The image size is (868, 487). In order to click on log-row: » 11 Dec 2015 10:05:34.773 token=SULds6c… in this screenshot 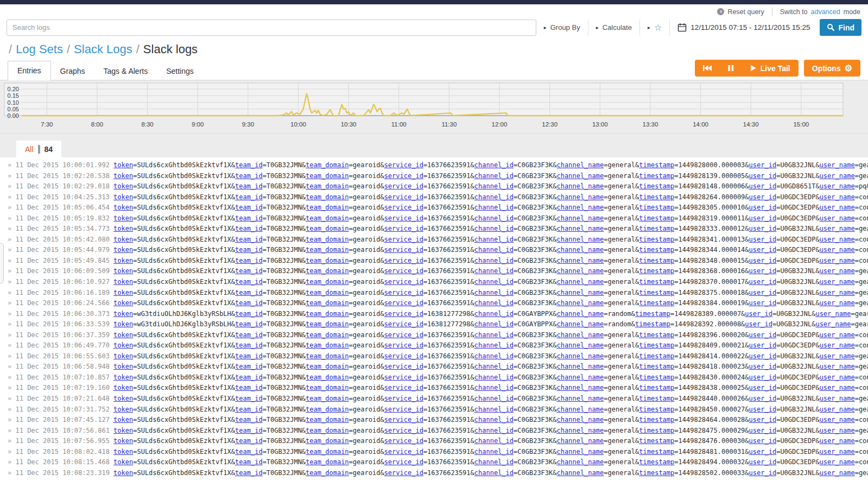, I will do `click(438, 229)`.